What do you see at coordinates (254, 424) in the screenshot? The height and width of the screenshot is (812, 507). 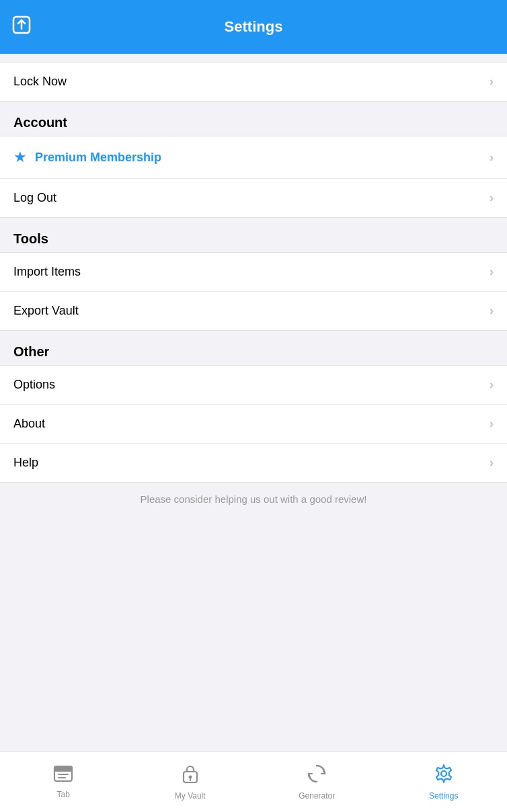 I see `about-item: About ›` at bounding box center [254, 424].